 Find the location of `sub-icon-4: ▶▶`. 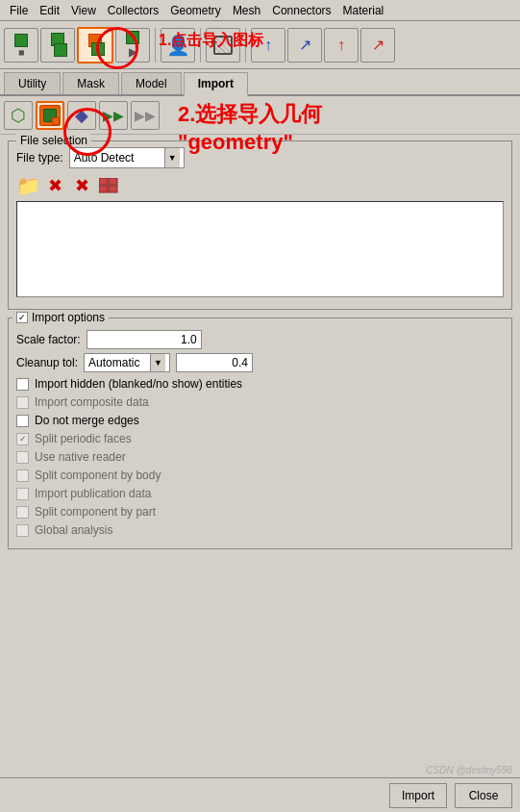

sub-icon-4: ▶▶ is located at coordinates (113, 115).